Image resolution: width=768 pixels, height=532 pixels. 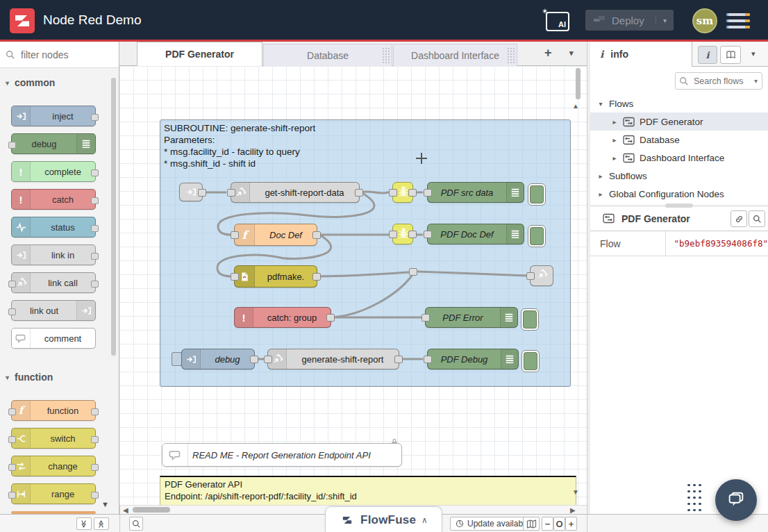 What do you see at coordinates (549, 53) in the screenshot?
I see `add-flow-button: +` at bounding box center [549, 53].